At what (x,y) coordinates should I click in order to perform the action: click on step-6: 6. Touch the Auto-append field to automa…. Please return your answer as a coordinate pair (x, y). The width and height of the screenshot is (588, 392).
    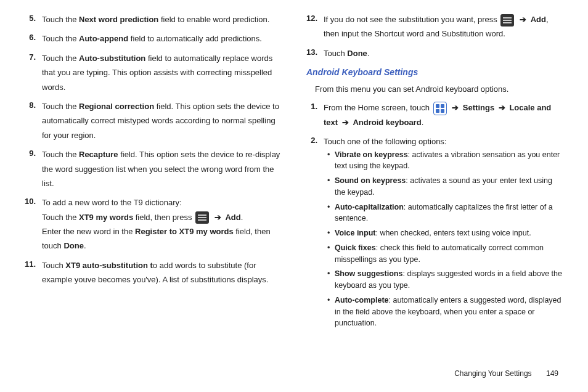
    Looking at the image, I should click on (153, 38).